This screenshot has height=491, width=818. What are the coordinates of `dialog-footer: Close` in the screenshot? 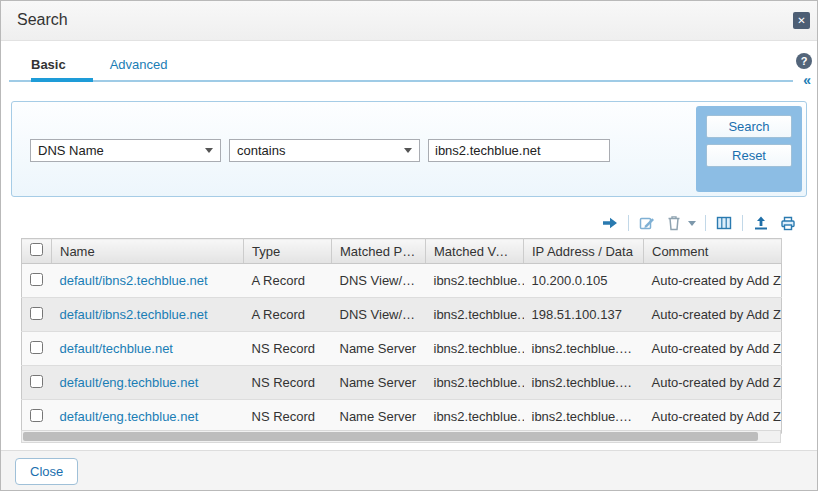 It's located at (409, 470).